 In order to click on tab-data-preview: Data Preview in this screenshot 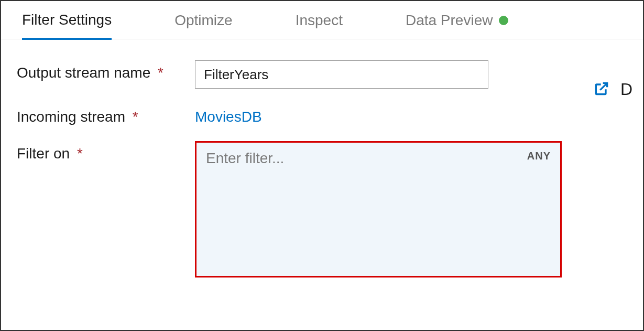, I will do `click(457, 25)`.